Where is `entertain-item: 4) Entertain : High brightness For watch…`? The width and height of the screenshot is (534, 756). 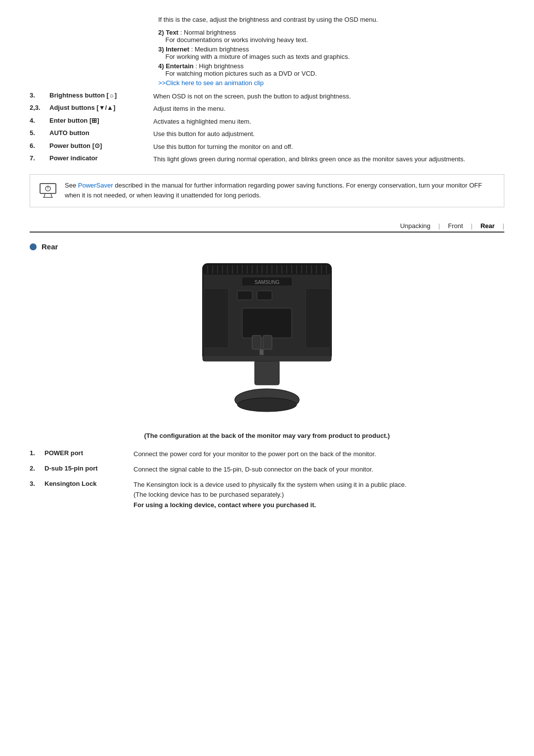
entertain-item: 4) Entertain : High brightness For watch… is located at coordinates (331, 70).